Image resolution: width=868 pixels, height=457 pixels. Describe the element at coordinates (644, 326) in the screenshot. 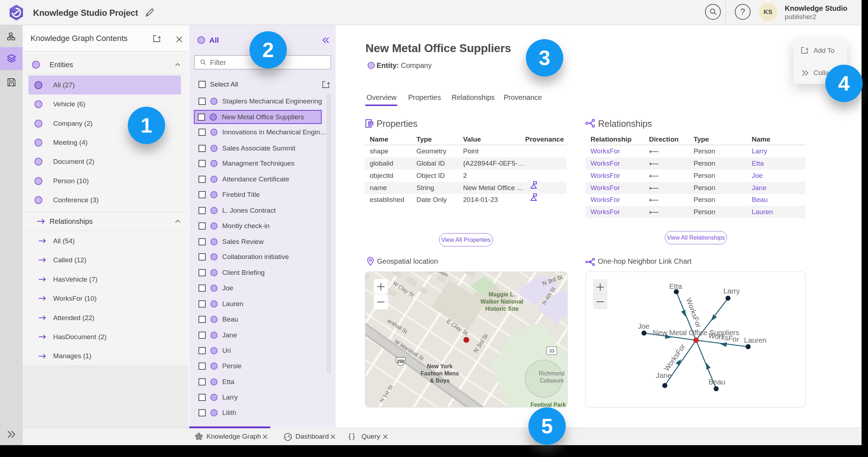

I see `svg-text: Joe` at that location.